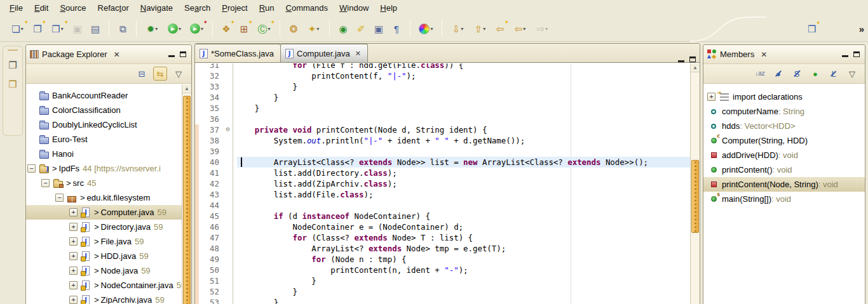 This screenshot has width=868, height=304. I want to click on code-line: 50 printContent(n, ident + "-");, so click(447, 270).